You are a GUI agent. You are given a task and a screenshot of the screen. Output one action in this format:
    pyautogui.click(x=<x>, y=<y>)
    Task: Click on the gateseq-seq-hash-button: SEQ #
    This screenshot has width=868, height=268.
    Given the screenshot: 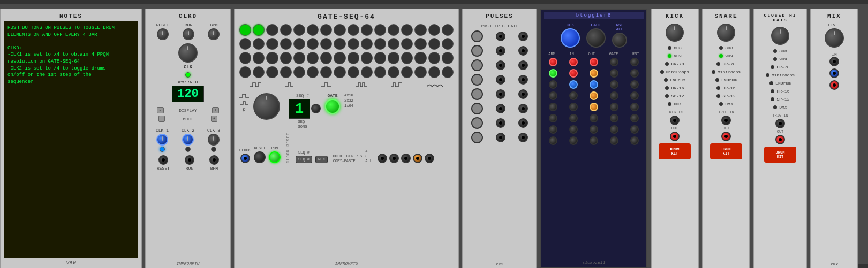 What is the action you would take?
    pyautogui.click(x=304, y=159)
    